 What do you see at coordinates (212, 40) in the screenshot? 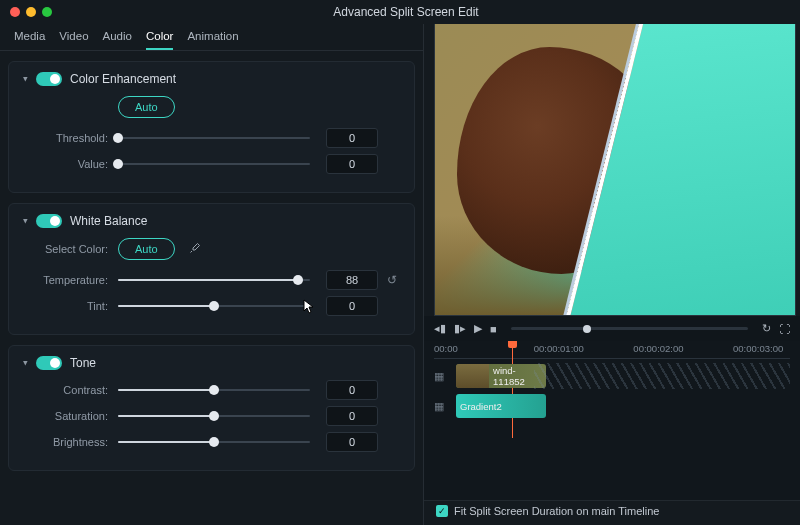
I see `tab-animation: Animation` at bounding box center [212, 40].